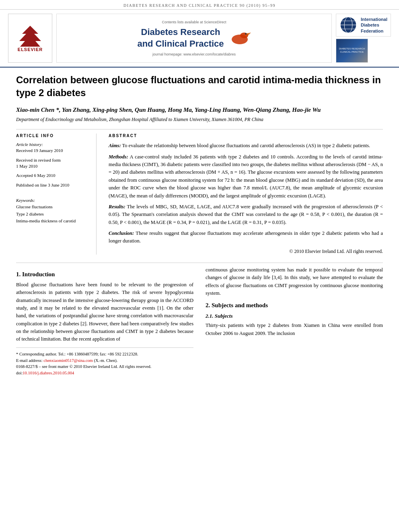  I want to click on keywords-label: Keywords:, so click(52, 200).